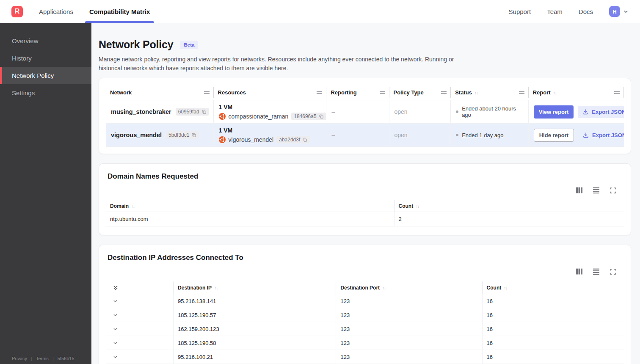 The width and height of the screenshot is (640, 364). What do you see at coordinates (577, 112) in the screenshot?
I see `report-cell: View report Export JSON` at bounding box center [577, 112].